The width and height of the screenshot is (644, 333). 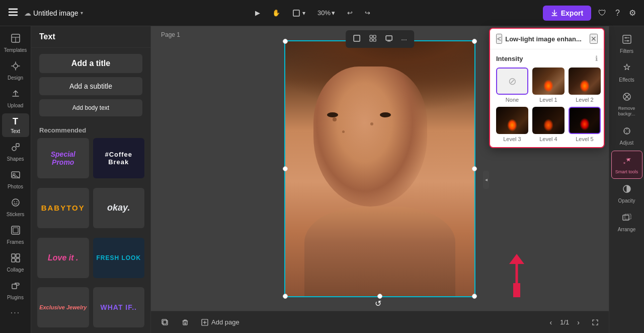 I want to click on canvas-bottom-bar: Add page ‹ 1/1 ›, so click(x=380, y=322).